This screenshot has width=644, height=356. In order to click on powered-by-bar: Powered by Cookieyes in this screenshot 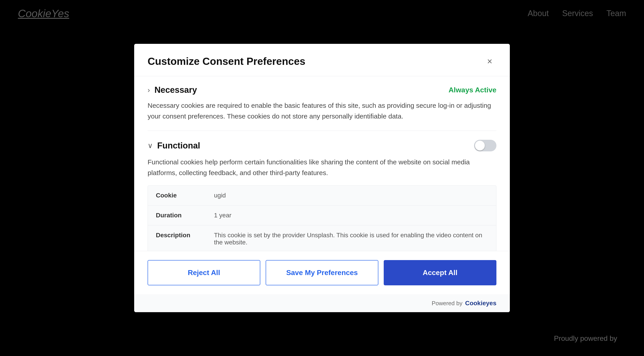, I will do `click(322, 303)`.